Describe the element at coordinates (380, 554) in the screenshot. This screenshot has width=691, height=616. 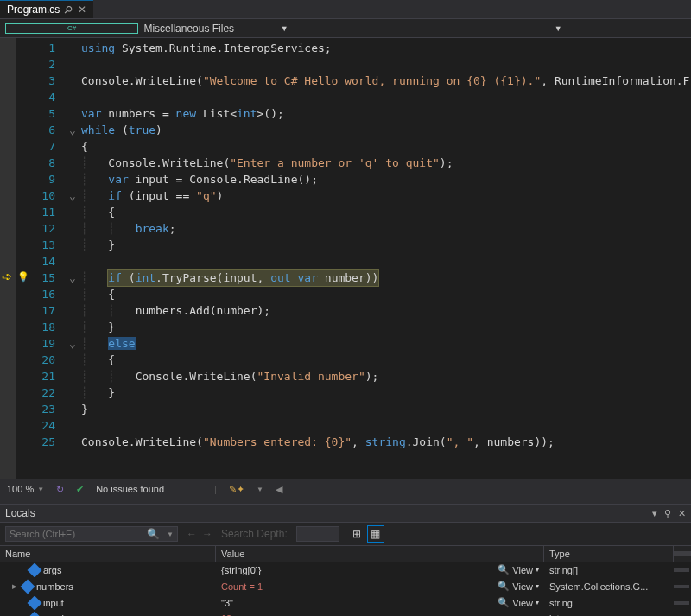
I see `col-value: Value` at that location.